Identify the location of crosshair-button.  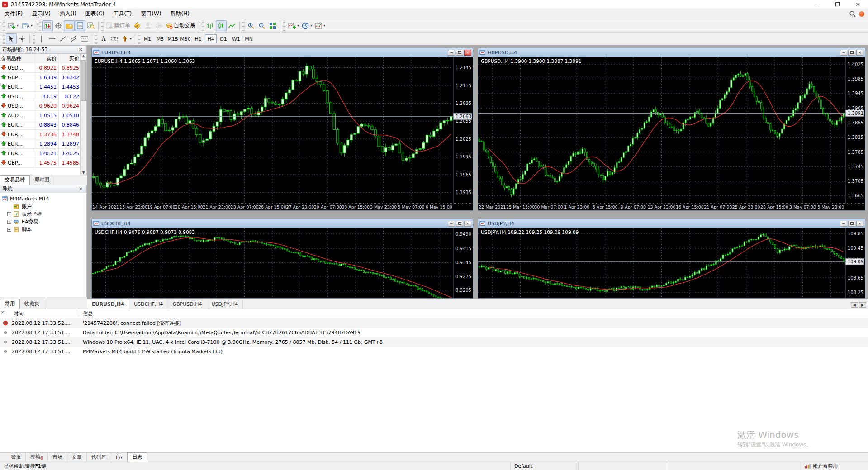
(22, 39).